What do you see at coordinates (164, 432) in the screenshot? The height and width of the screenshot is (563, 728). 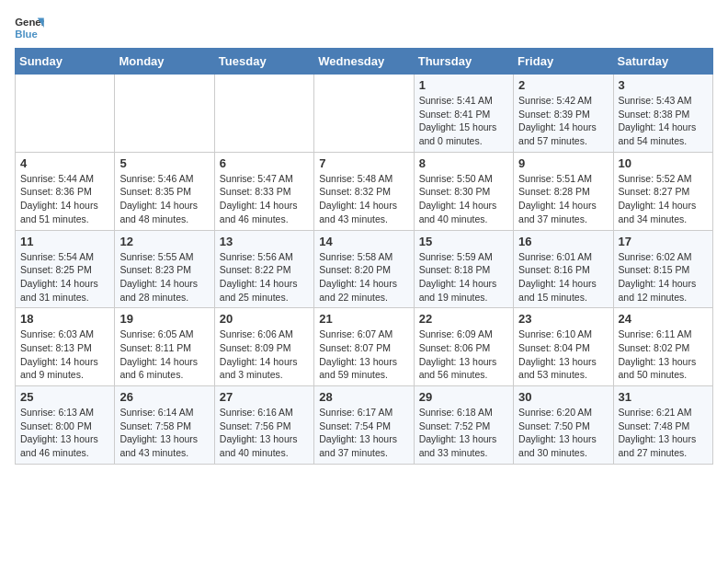 I see `day-info: Sunrise: 6:14 AMSunset: 7:58 PMDaylight:…` at bounding box center [164, 432].